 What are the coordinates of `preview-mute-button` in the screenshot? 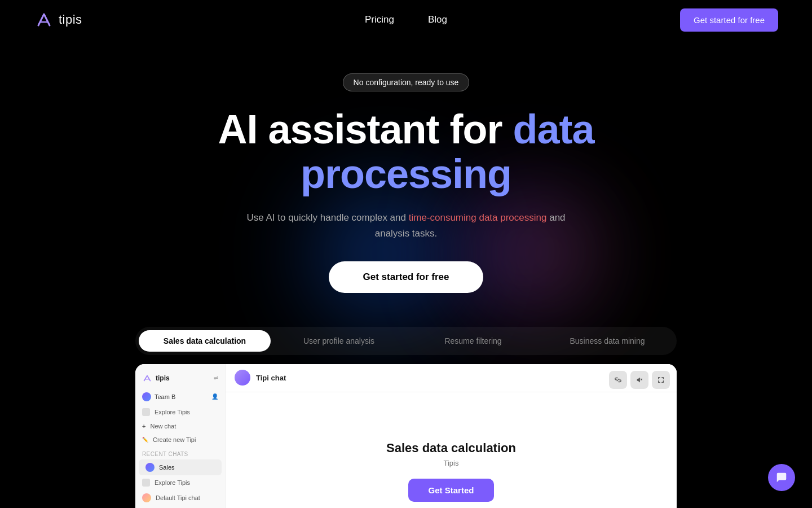 It's located at (639, 380).